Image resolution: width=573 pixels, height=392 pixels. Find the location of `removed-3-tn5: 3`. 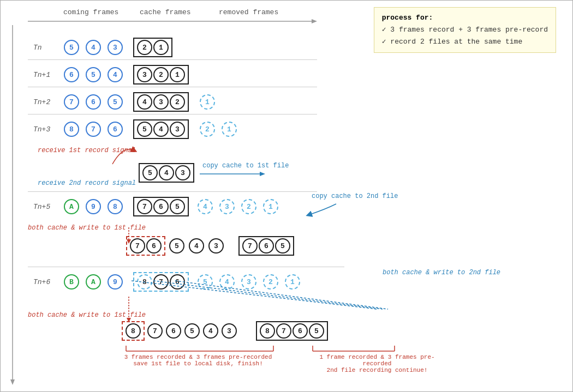

removed-3-tn5: 3 is located at coordinates (227, 207).